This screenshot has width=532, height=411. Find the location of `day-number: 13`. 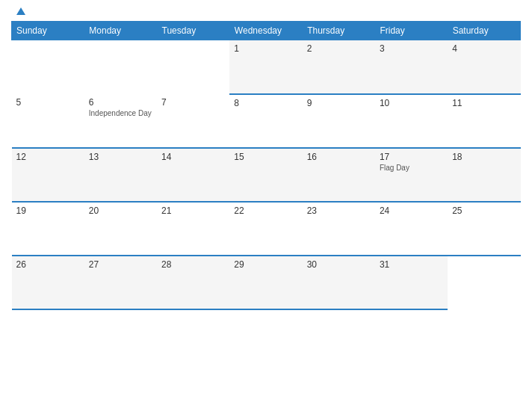

day-number: 13 is located at coordinates (121, 157).